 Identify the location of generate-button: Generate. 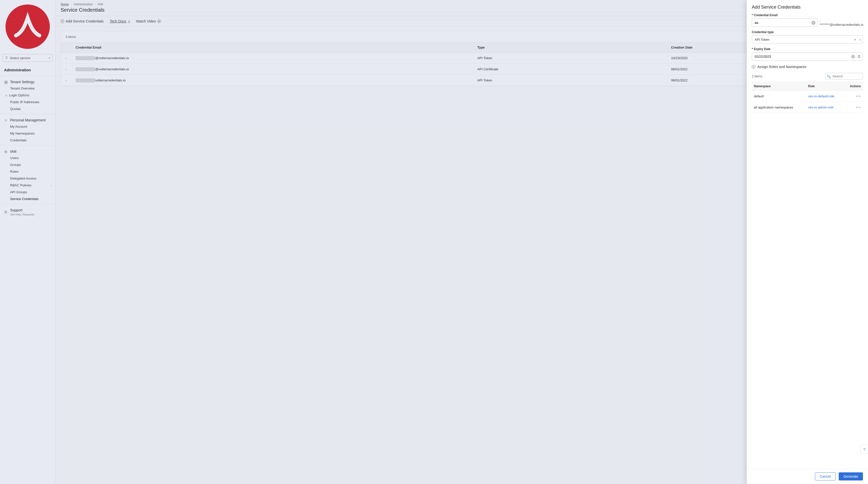
(851, 477).